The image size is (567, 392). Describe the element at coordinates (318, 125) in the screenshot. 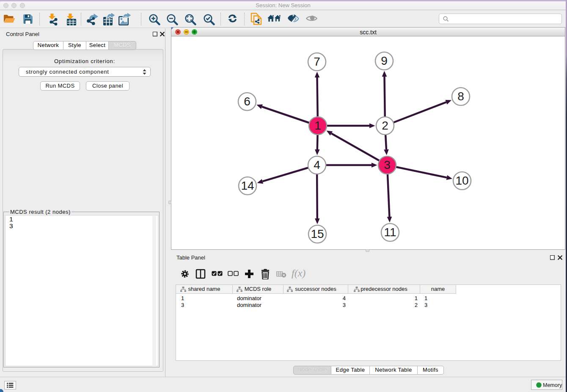

I see `svg-text: 1` at that location.